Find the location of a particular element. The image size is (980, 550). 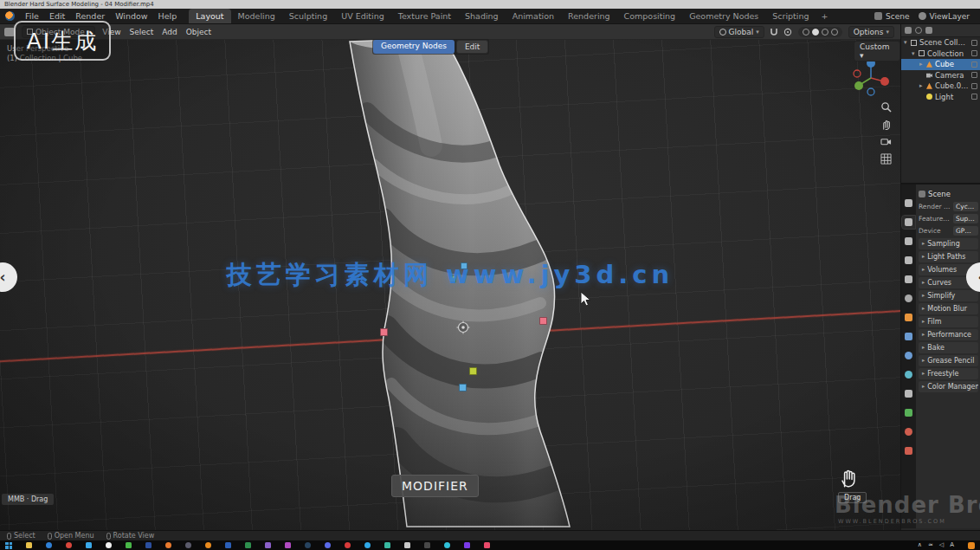

outliner-editor-icon is located at coordinates (908, 30).